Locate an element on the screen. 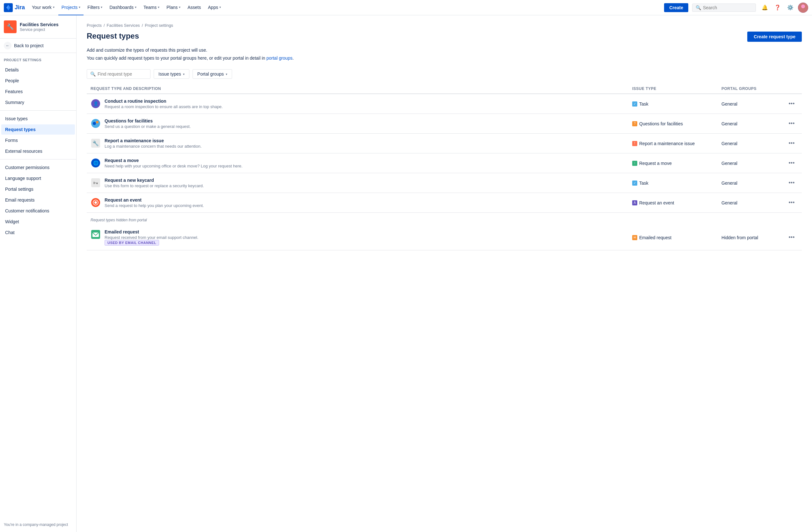 This screenshot has height=532, width=812. maintenance-icon: ! is located at coordinates (635, 143).